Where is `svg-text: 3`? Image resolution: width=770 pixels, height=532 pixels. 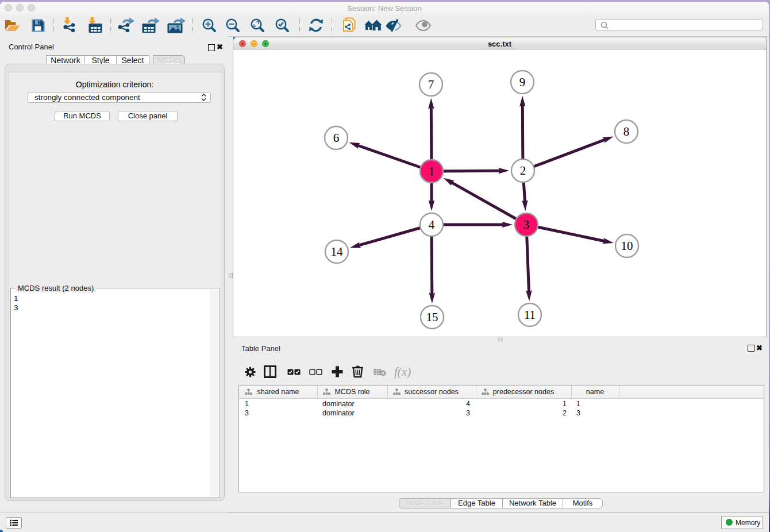
svg-text: 3 is located at coordinates (526, 225).